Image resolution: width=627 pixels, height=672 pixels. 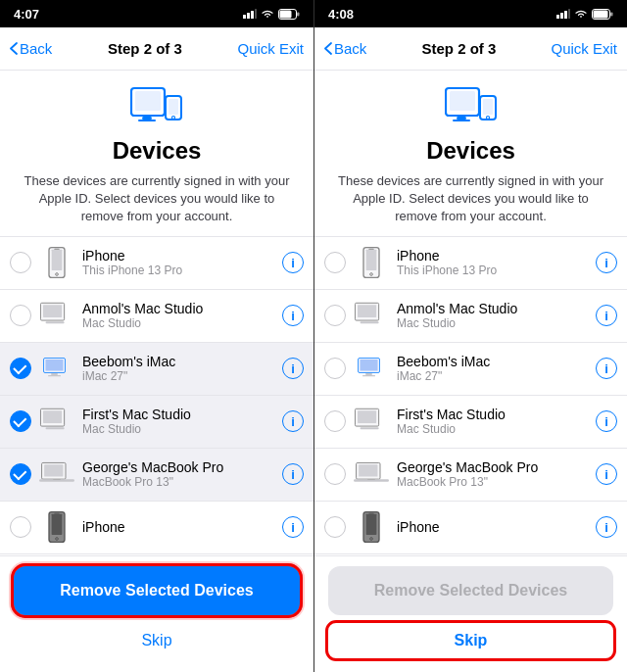 I want to click on status-time: 4:07, so click(x=26, y=14).